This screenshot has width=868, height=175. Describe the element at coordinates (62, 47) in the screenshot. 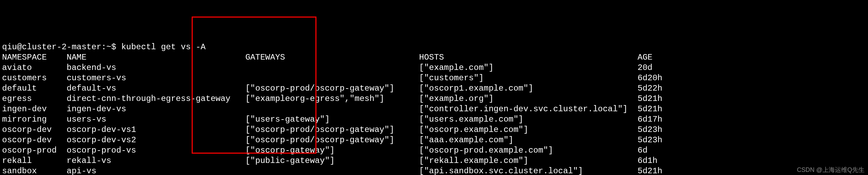

I see `shell-prompt: qiu@cluster-2-master:~$` at that location.